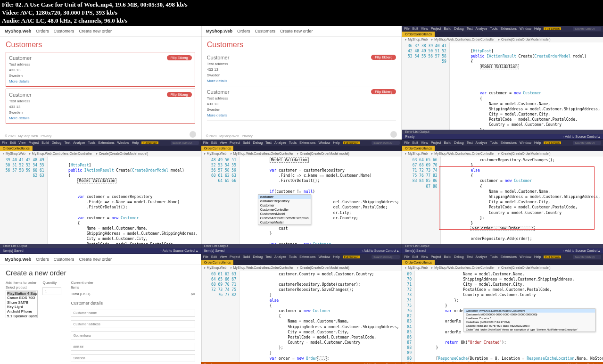  I want to click on line-gutter: 36 37 38 39 40 41 42 48 49 50 51 52 53 5…, so click(426, 86).